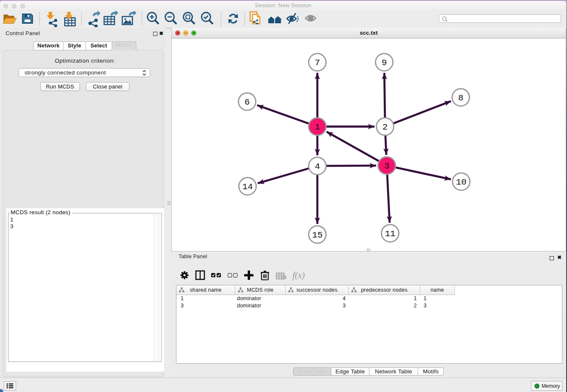 This screenshot has width=567, height=392. I want to click on svg-text: 2, so click(385, 127).